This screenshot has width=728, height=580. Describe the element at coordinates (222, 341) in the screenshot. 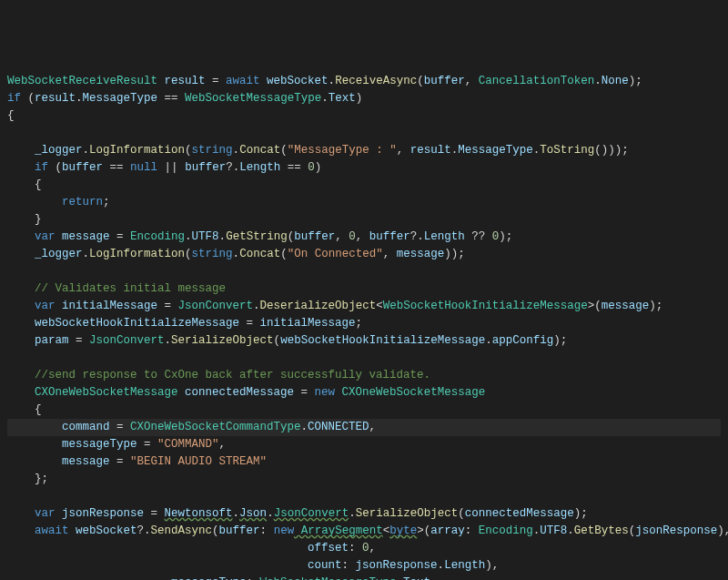

I see `method-token: SerializeObject` at that location.